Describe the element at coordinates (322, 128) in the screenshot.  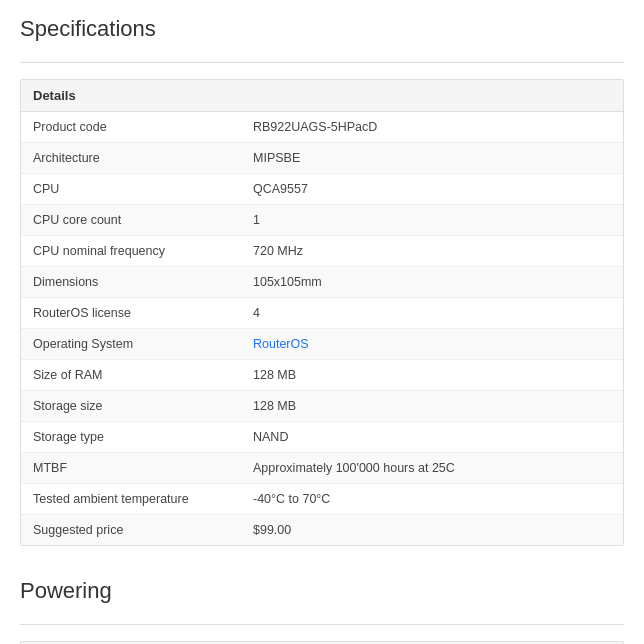
I see `table-row: Product codeRB922UAGS-5HPacD` at that location.